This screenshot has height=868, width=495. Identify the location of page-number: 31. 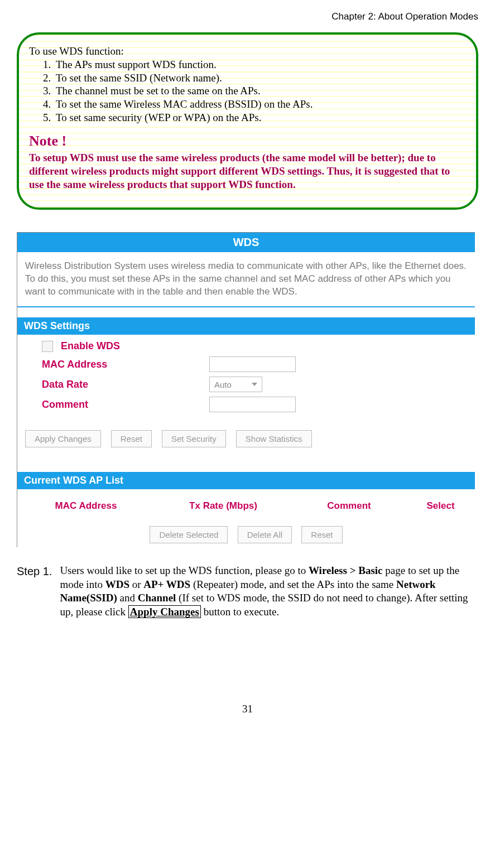
(248, 709).